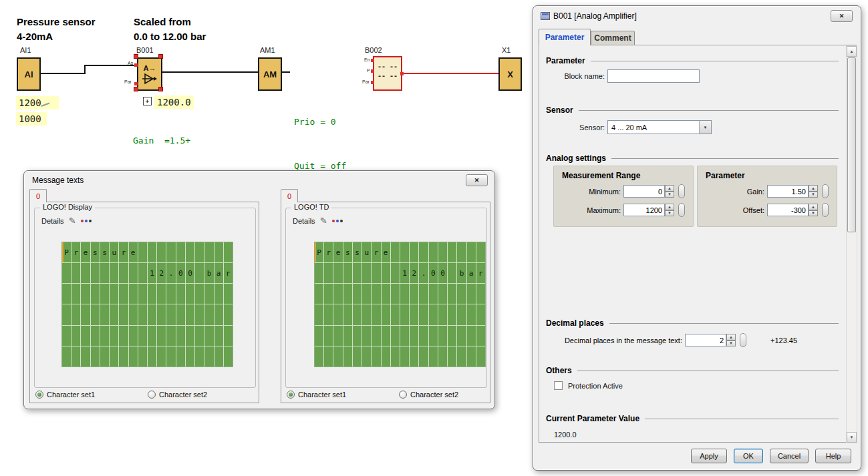 The height and width of the screenshot is (476, 868). What do you see at coordinates (670, 195) in the screenshot?
I see `spin-down-button: ▼` at bounding box center [670, 195].